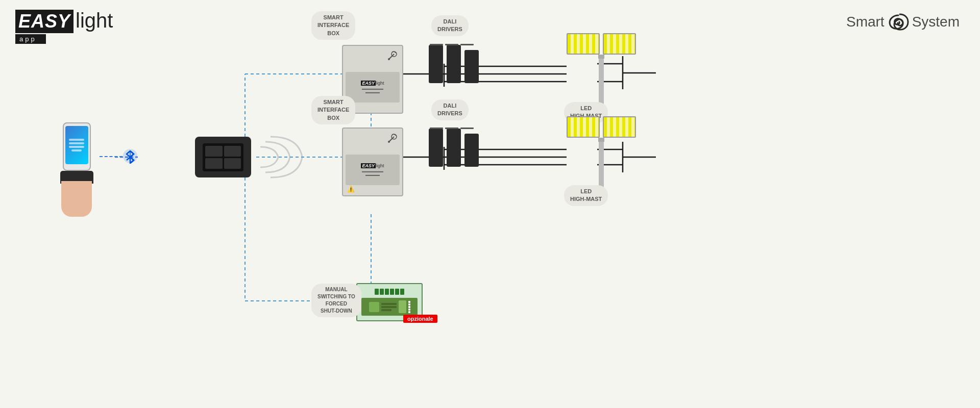 This screenshot has height=408, width=980. I want to click on smart-text: Smart, so click(866, 22).